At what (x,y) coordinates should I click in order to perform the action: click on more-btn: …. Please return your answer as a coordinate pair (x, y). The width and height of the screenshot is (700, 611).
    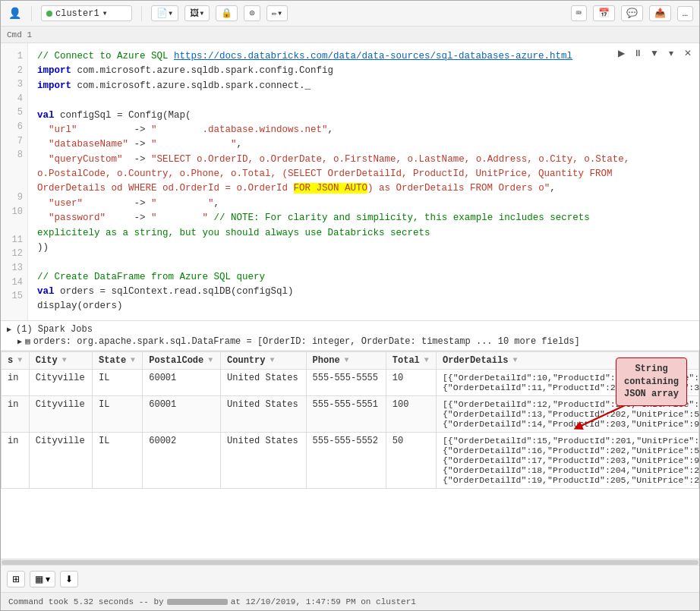
    Looking at the image, I should click on (685, 14).